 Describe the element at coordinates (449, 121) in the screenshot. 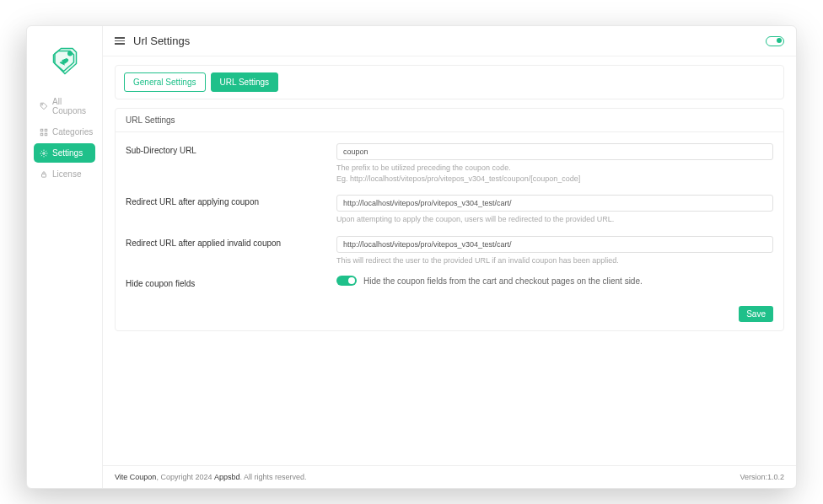

I see `panel-title: URL Settings` at that location.